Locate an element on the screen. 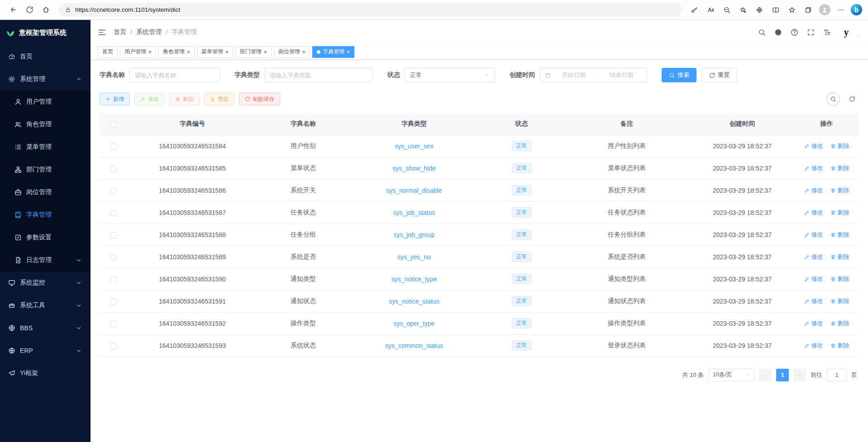 This screenshot has height=442, width=868. sidebar-item-menu: 菜单管理 is located at coordinates (45, 147).